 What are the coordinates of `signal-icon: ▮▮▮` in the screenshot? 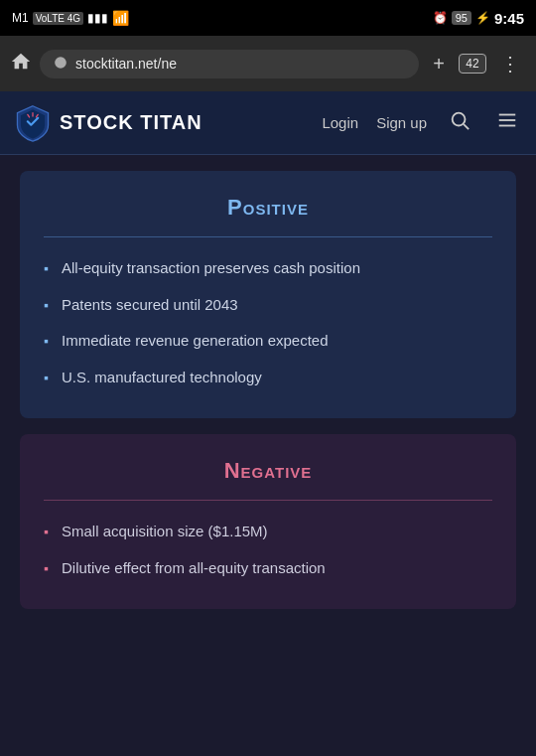 It's located at (97, 18).